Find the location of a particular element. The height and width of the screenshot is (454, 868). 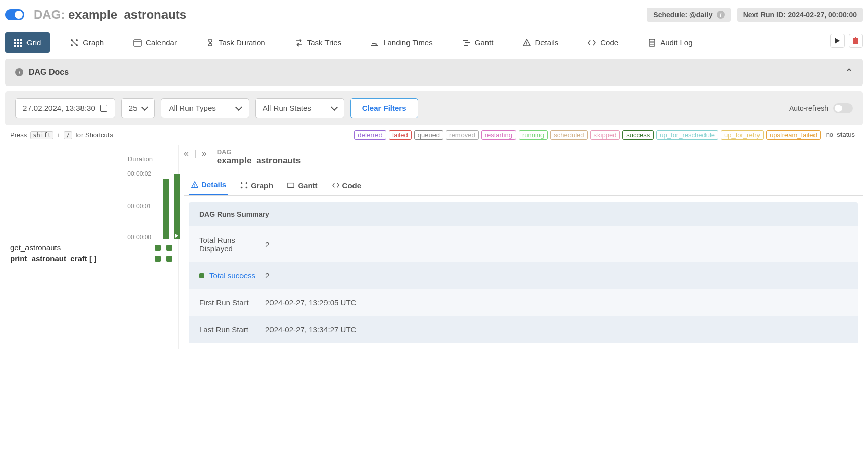

tab-task-duration: Task Duration is located at coordinates (236, 43).